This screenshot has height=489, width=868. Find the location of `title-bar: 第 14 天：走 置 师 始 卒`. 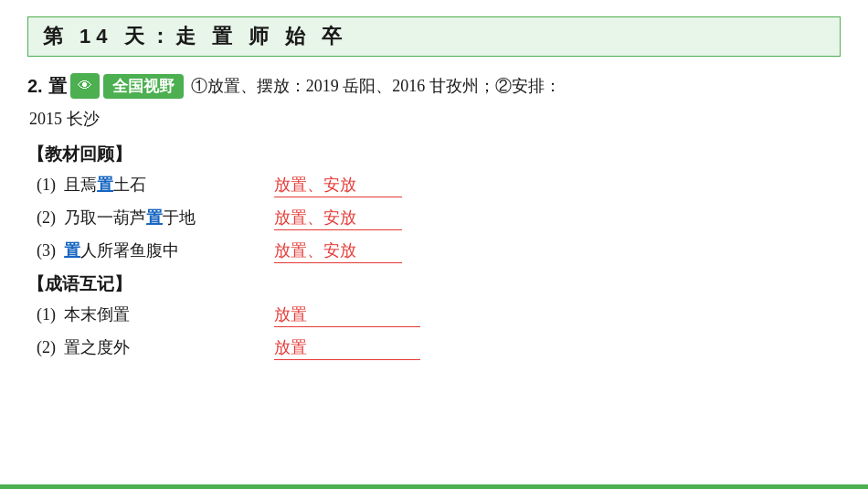

title-bar: 第 14 天：走 置 师 始 卒 is located at coordinates (434, 37).